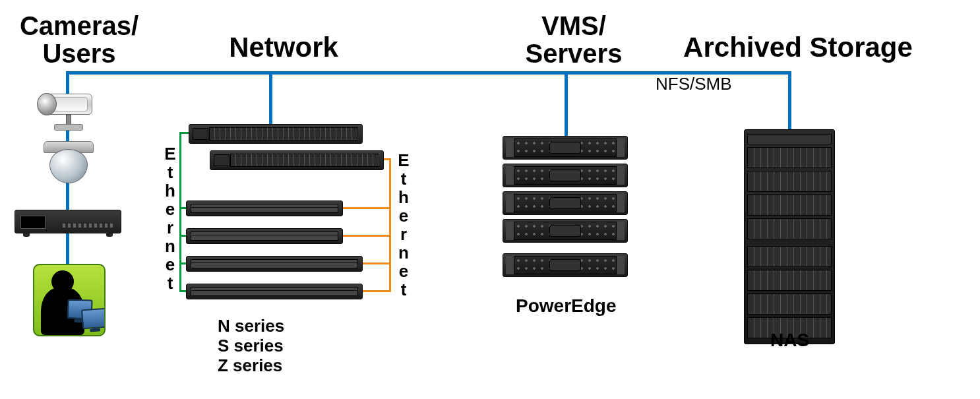 The width and height of the screenshot is (980, 399). I want to click on eth-green-r3, so click(183, 264).